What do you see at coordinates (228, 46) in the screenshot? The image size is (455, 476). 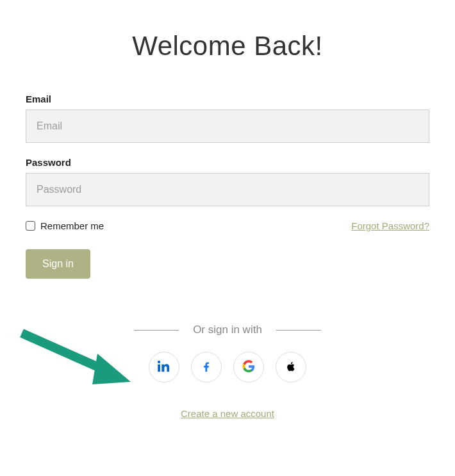 I see `page-title: Welcome Back!` at bounding box center [228, 46].